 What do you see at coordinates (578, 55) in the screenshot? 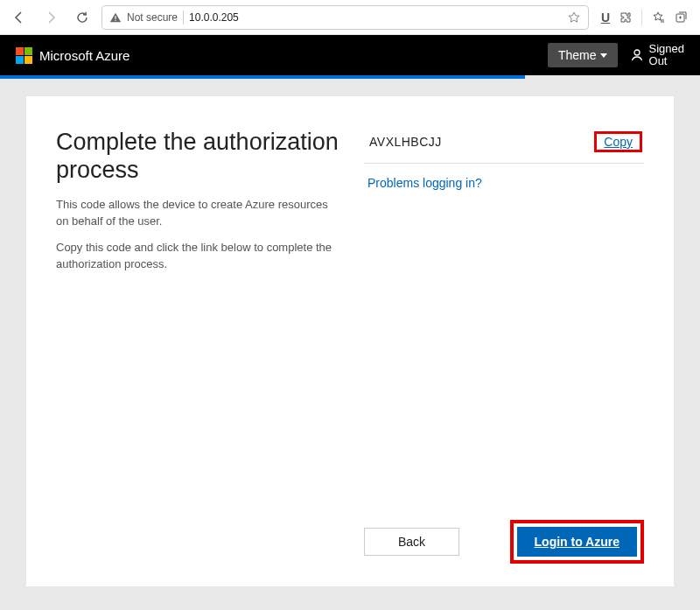
I see `theme-label: Theme` at bounding box center [578, 55].